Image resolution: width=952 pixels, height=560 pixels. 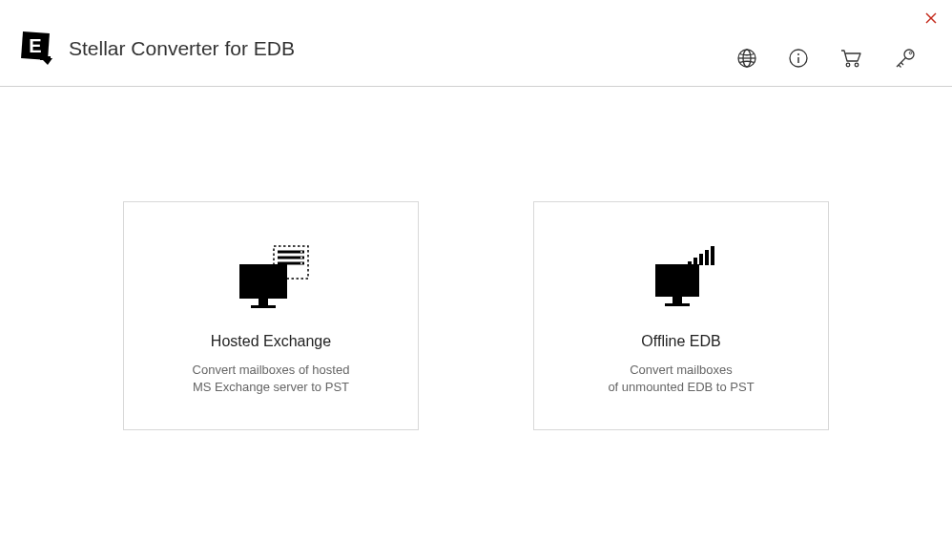 I want to click on svg-text: E, so click(x=34, y=46).